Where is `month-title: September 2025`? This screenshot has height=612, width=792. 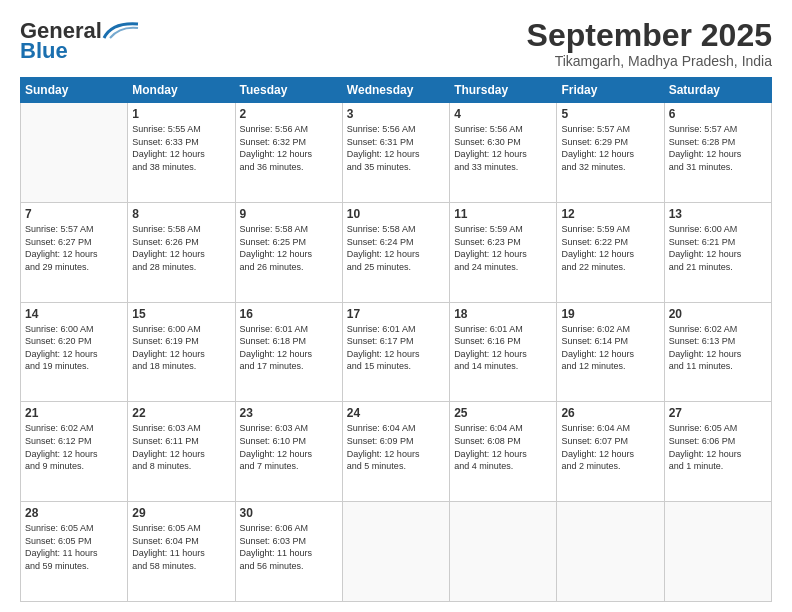 month-title: September 2025 is located at coordinates (650, 36).